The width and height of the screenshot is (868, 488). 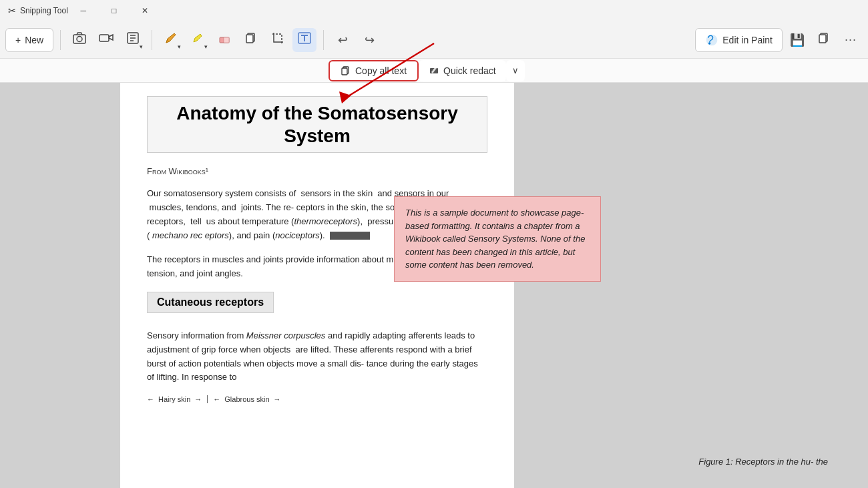 I want to click on ocr-chevron-button: ∨, so click(x=515, y=71).